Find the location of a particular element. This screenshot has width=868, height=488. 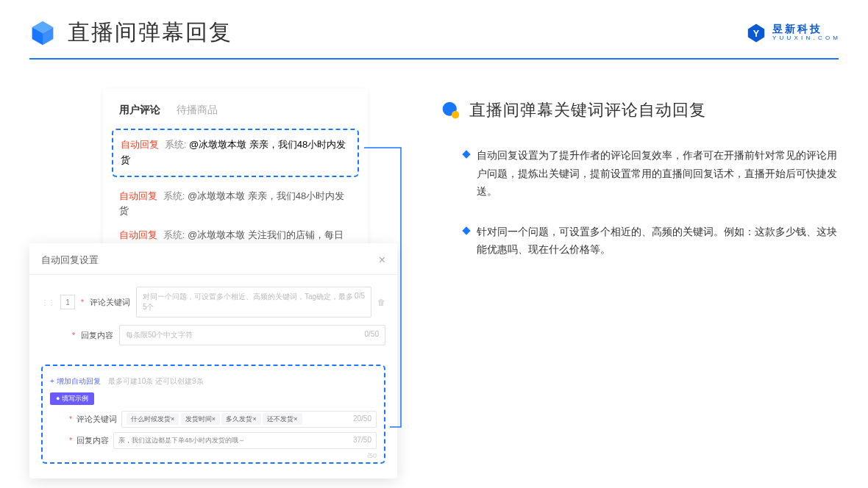

tag-container: 什么时候发货× 发货时间× 多久发货× 还不发货× is located at coordinates (215, 419).